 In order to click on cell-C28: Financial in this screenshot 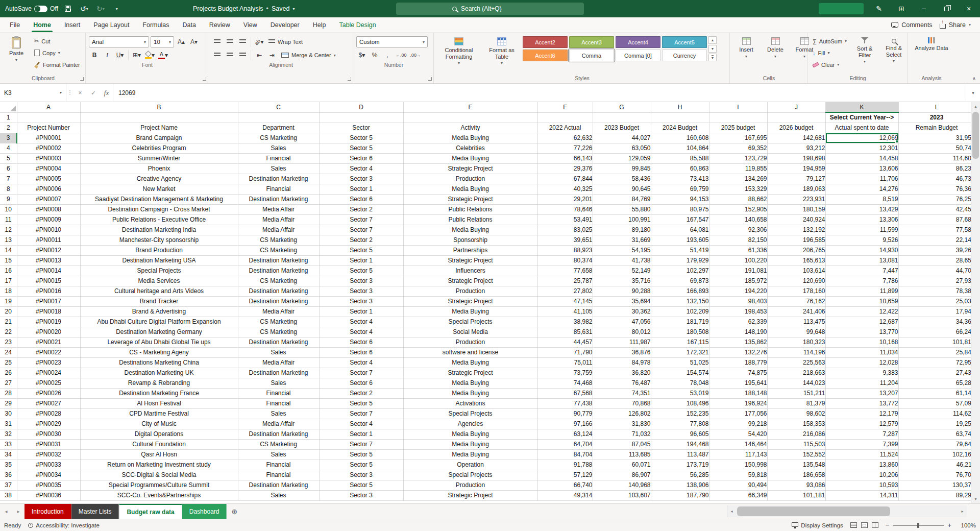, I will do `click(279, 393)`.